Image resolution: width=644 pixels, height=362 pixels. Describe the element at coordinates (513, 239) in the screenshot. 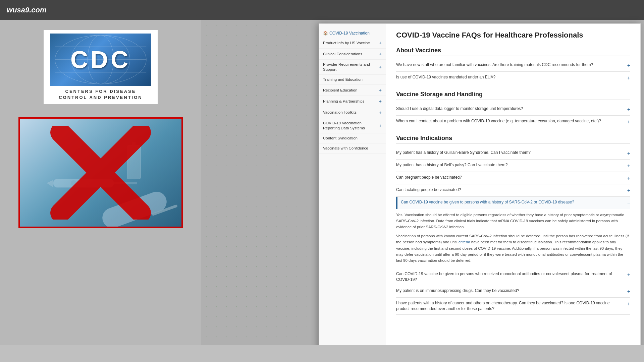

I see `faq-answer-sars-history: Yes. Vaccination should be offered to el…` at that location.